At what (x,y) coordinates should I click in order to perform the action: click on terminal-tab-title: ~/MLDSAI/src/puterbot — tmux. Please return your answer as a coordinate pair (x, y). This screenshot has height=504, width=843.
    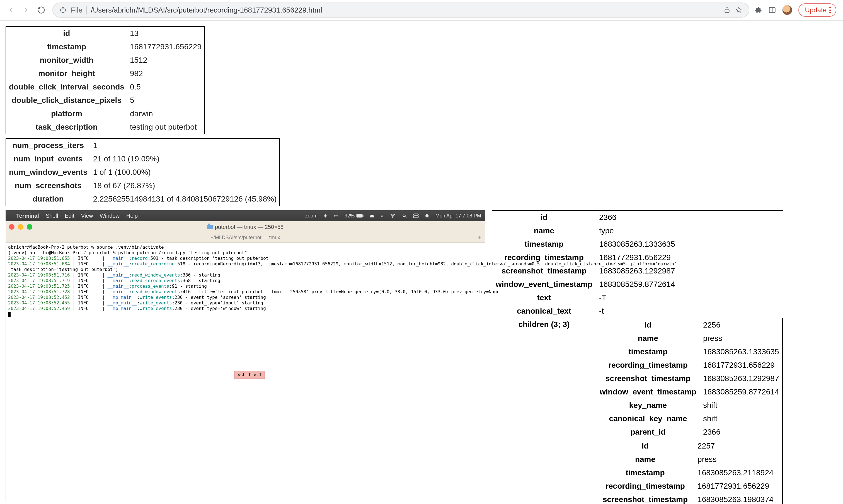
    Looking at the image, I should click on (245, 238).